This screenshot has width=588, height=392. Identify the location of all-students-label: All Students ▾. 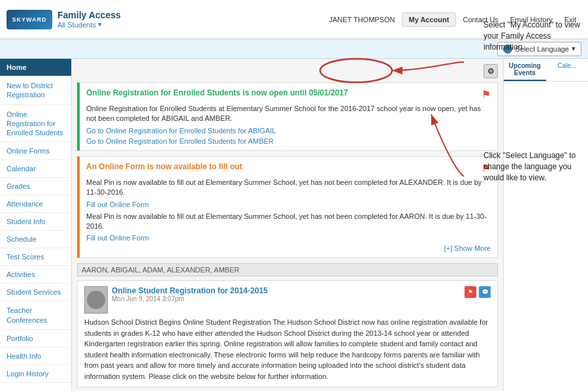
(89, 25).